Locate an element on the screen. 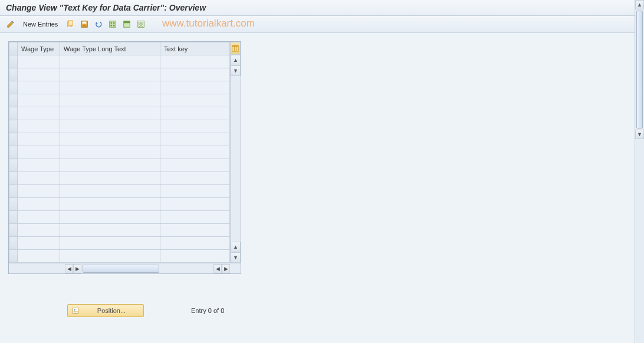  col-header-wage-type: Wage Type is located at coordinates (39, 49).